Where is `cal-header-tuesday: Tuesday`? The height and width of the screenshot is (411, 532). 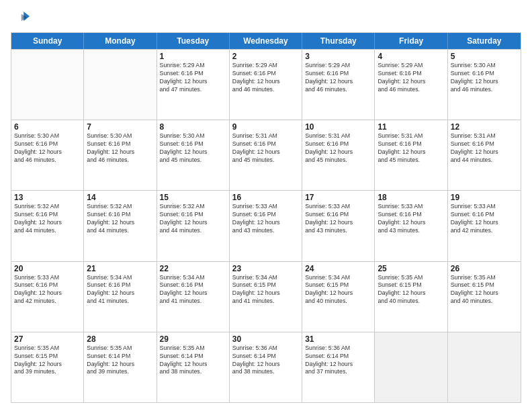
cal-header-tuesday: Tuesday is located at coordinates (193, 41).